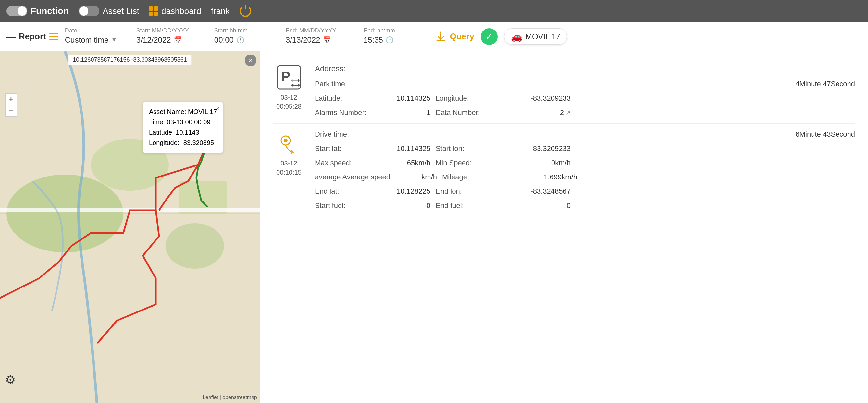 Image resolution: width=868 pixels, height=403 pixels. I want to click on tooltip-time: Time: 03-13 00:00:09, so click(183, 122).